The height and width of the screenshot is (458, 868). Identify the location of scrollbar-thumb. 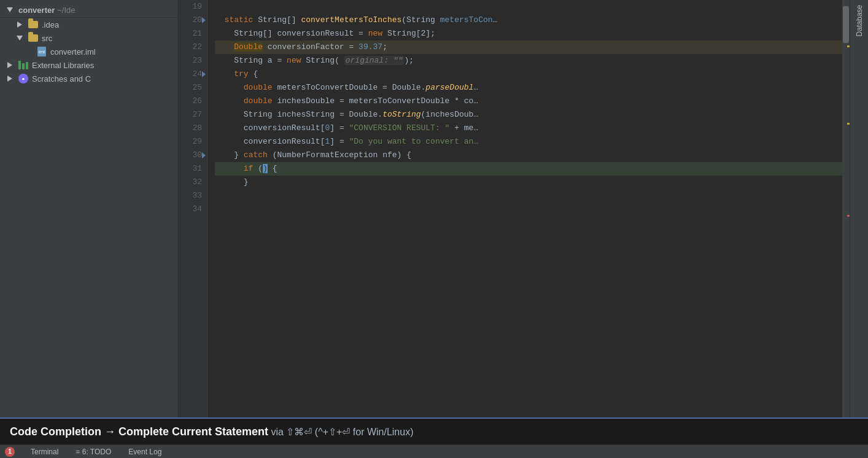
(846, 25).